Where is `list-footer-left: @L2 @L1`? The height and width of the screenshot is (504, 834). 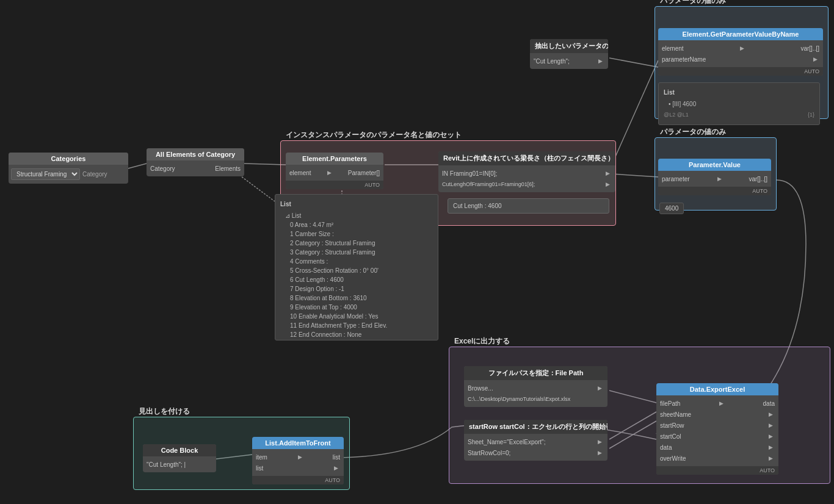 list-footer-left: @L2 @L1 is located at coordinates (676, 115).